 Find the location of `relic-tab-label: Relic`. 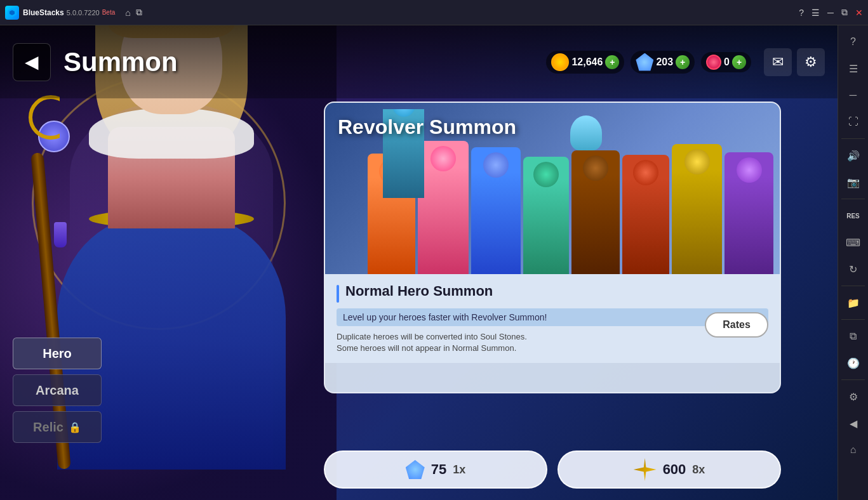

relic-tab-label: Relic is located at coordinates (48, 428).